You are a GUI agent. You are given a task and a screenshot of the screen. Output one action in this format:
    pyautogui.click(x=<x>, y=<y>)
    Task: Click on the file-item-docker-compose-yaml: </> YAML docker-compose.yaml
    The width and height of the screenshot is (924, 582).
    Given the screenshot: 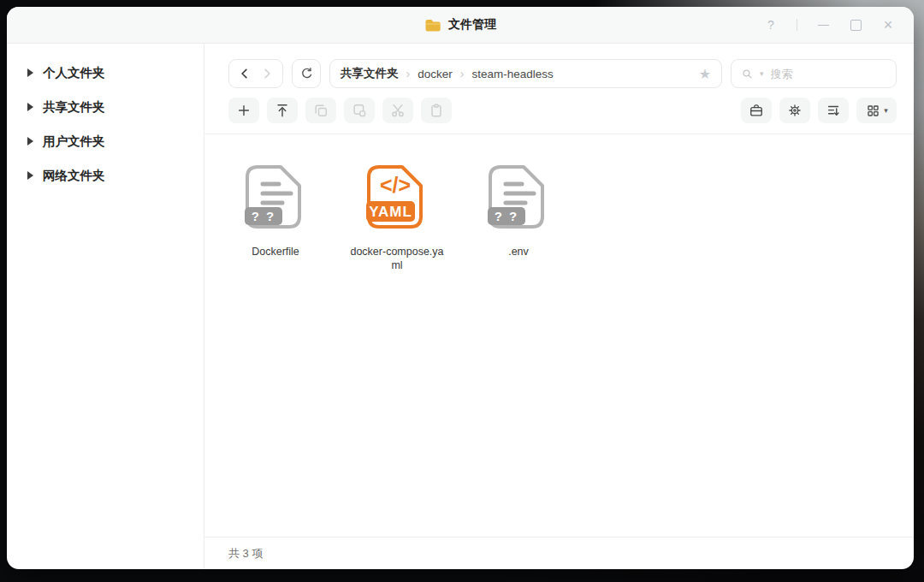 What is the action you would take?
    pyautogui.click(x=397, y=217)
    